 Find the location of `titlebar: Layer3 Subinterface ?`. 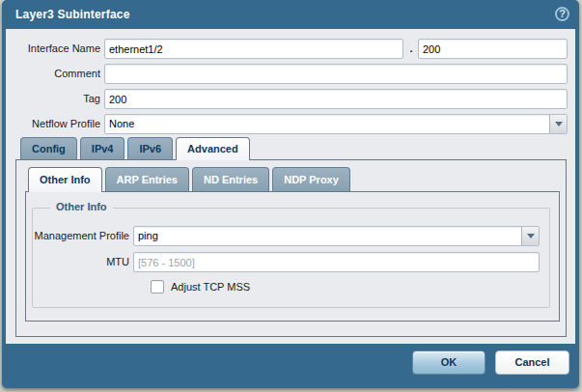

titlebar: Layer3 Subinterface ? is located at coordinates (291, 14).